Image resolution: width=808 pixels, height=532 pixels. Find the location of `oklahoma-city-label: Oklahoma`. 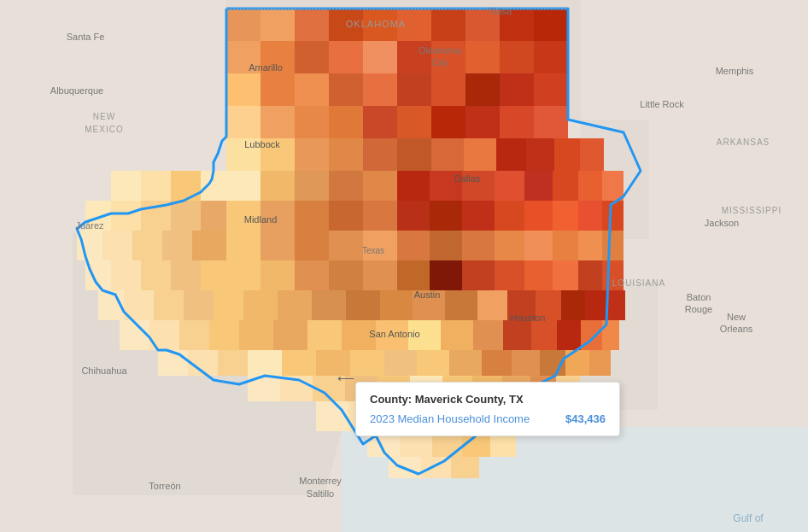

oklahoma-city-label: Oklahoma is located at coordinates (441, 50).